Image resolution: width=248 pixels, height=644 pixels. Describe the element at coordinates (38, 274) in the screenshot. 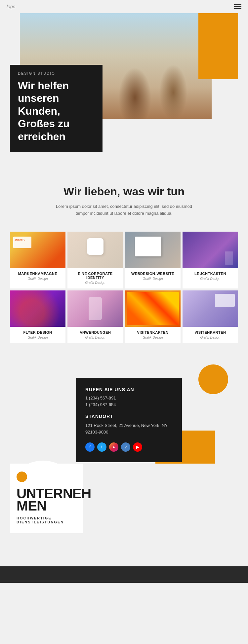

I see `portfolio-name-1: MARKENKAMPAGNE` at that location.